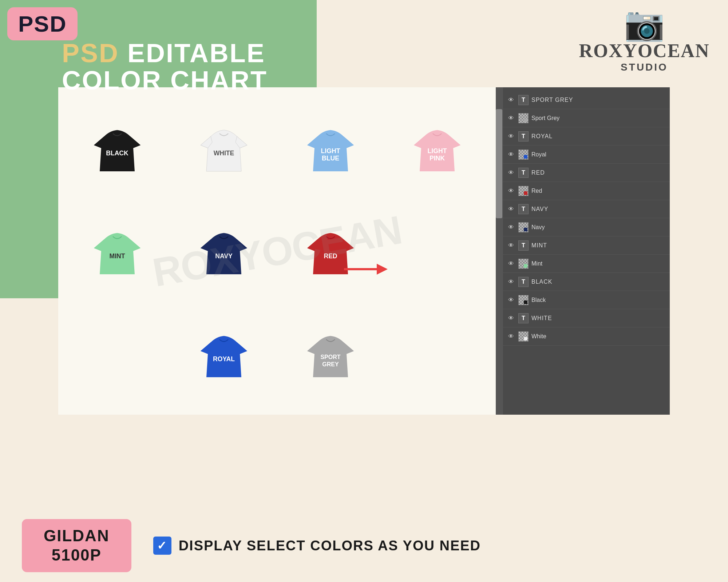 This screenshot has height=582, width=728. What do you see at coordinates (523, 118) in the screenshot?
I see `layer-thumb-sport-grey` at bounding box center [523, 118].